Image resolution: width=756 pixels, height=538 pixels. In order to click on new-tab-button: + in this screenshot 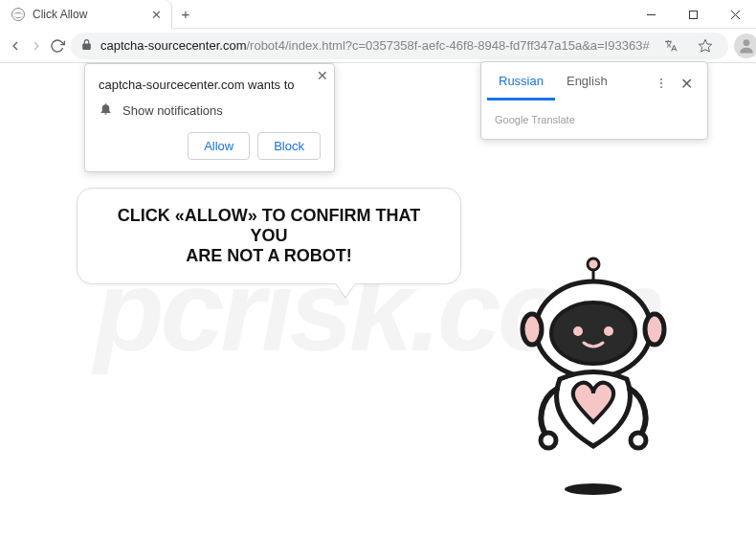, I will do `click(186, 13)`.